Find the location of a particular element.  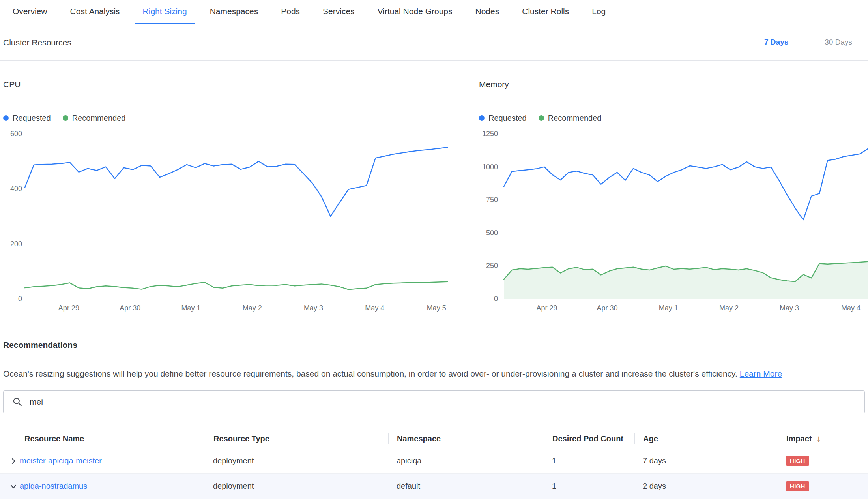

range-30-days: 30 Days is located at coordinates (838, 43).